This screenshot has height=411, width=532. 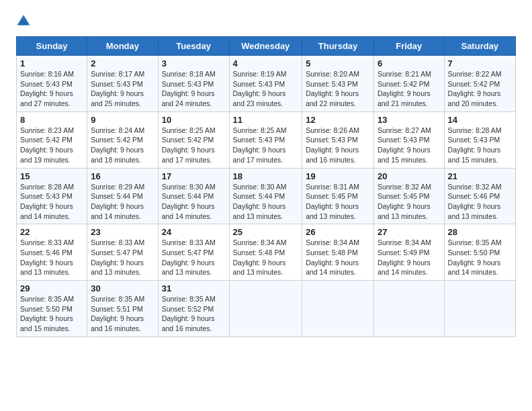 I want to click on day-info: Sunrise: 8:31 AM Sunset: 5:45 PM Dayligh…, so click(x=338, y=201).